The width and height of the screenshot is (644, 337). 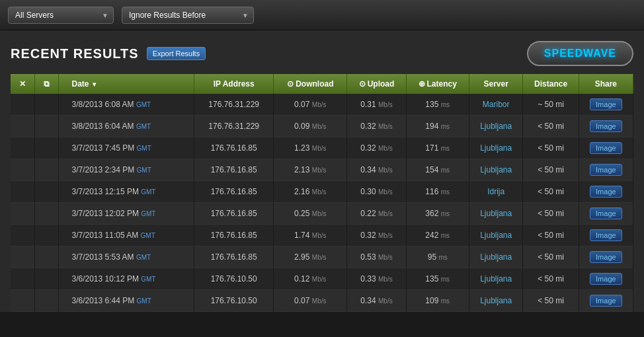 What do you see at coordinates (311, 192) in the screenshot?
I see `row-download: 2.16 Mb/s` at bounding box center [311, 192].